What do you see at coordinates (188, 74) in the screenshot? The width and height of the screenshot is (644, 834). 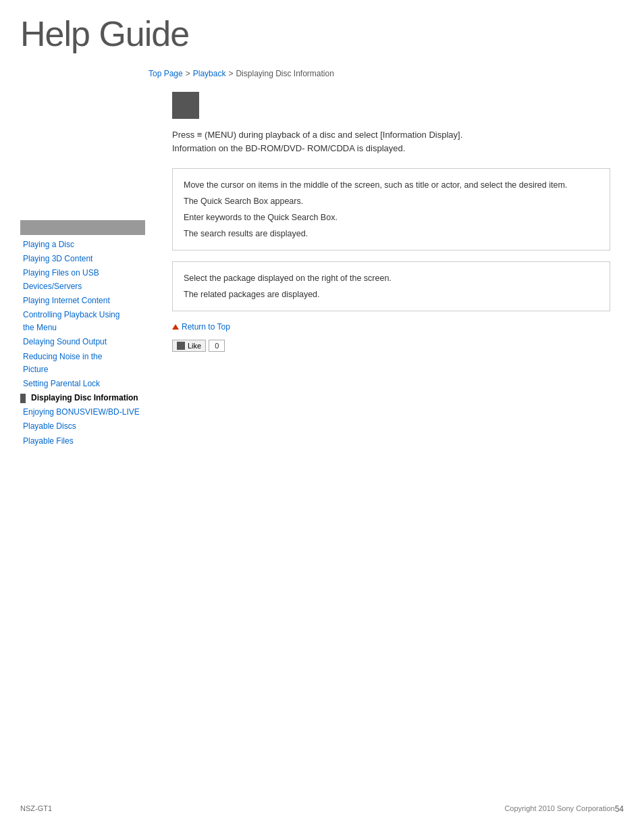 I see `breadcrumb-sep1: >` at bounding box center [188, 74].